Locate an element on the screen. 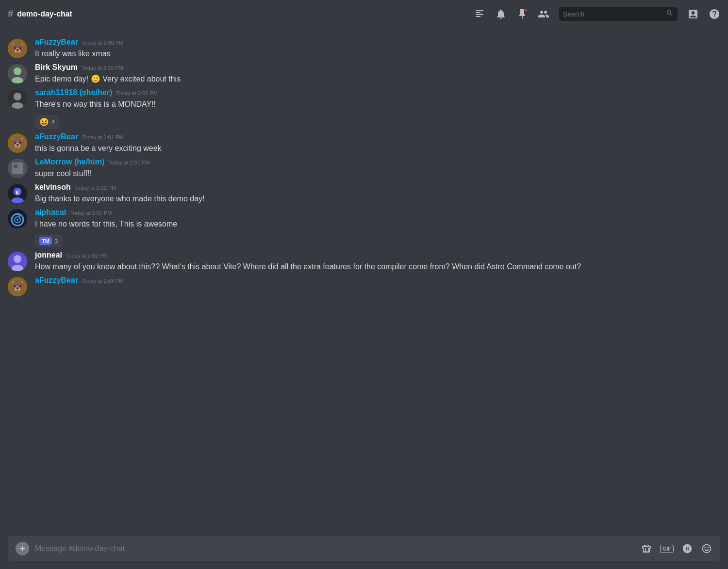 The width and height of the screenshot is (728, 569). message-content: LeMorrow (he/him) Today at 2:01 PM super… is located at coordinates (378, 168).